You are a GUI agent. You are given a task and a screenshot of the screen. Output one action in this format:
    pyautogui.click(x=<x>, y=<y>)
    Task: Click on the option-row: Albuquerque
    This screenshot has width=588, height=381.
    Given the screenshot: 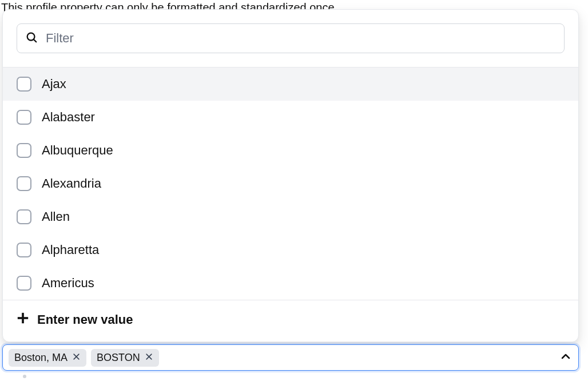 What is the action you would take?
    pyautogui.click(x=291, y=150)
    